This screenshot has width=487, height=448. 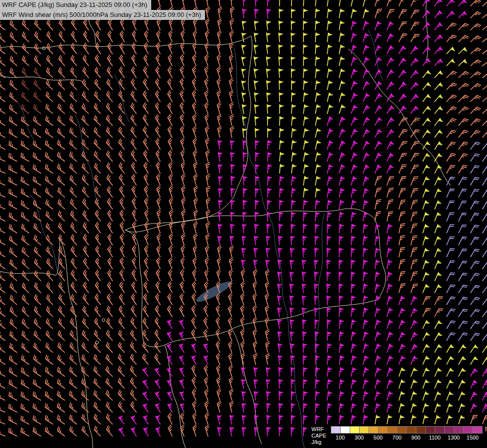 I want to click on lake-balaton, so click(x=214, y=292).